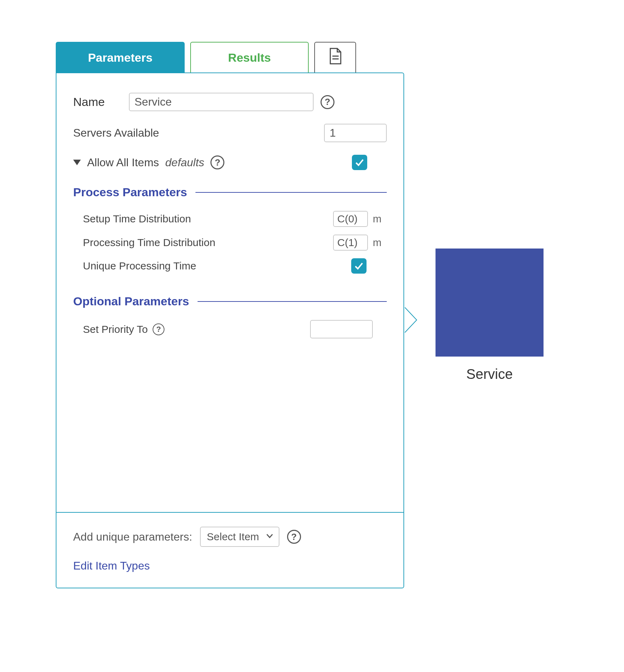 This screenshot has height=672, width=624. What do you see at coordinates (207, 266) in the screenshot?
I see `unique-processing-label: Unique Processing Time` at bounding box center [207, 266].